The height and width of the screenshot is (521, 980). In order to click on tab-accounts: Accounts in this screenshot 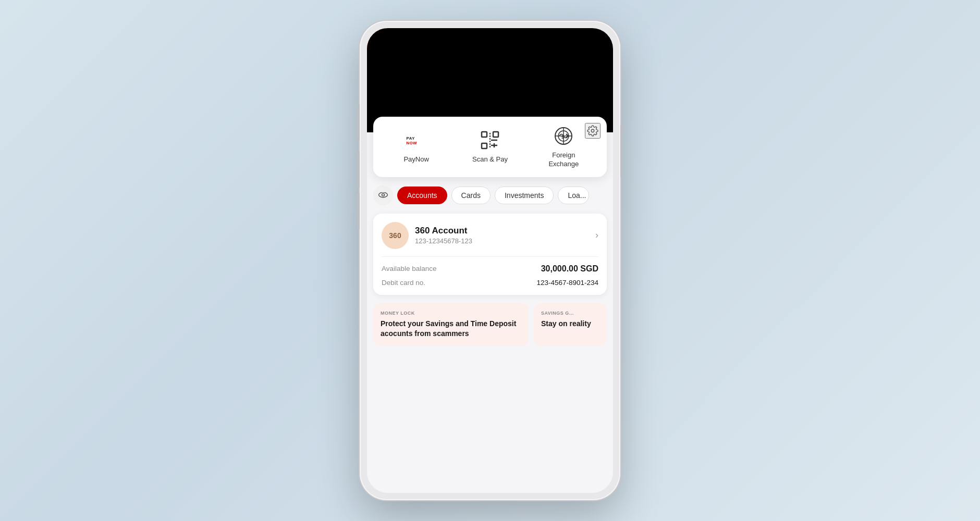, I will do `click(422, 195)`.